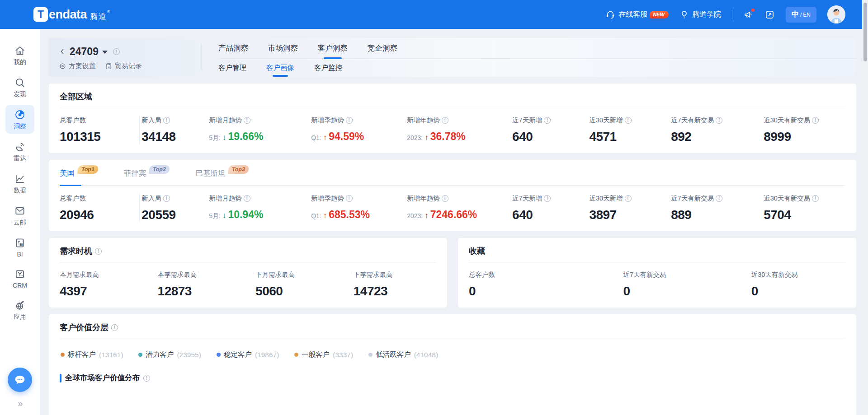 Image resolution: width=868 pixels, height=415 pixels. What do you see at coordinates (105, 52) in the screenshot?
I see `chevron-down-icon` at bounding box center [105, 52].